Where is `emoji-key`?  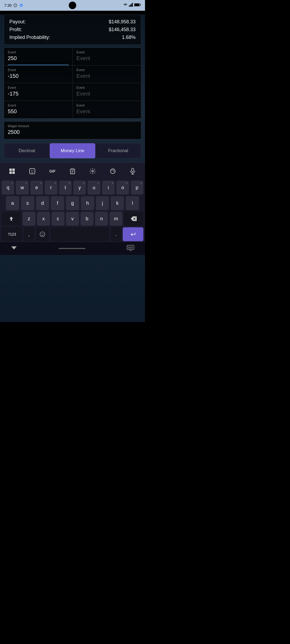
emoji-key is located at coordinates (42, 234).